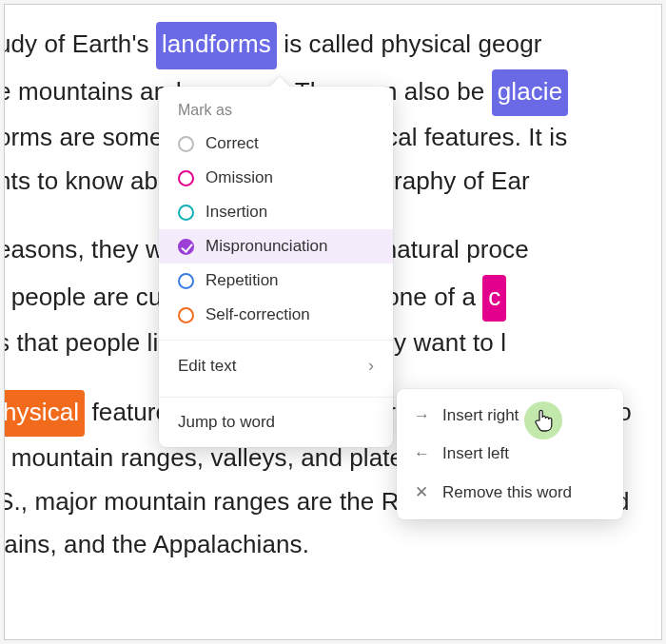 This screenshot has height=644, width=666. I want to click on mark-option-insertion: Insertion, so click(276, 212).